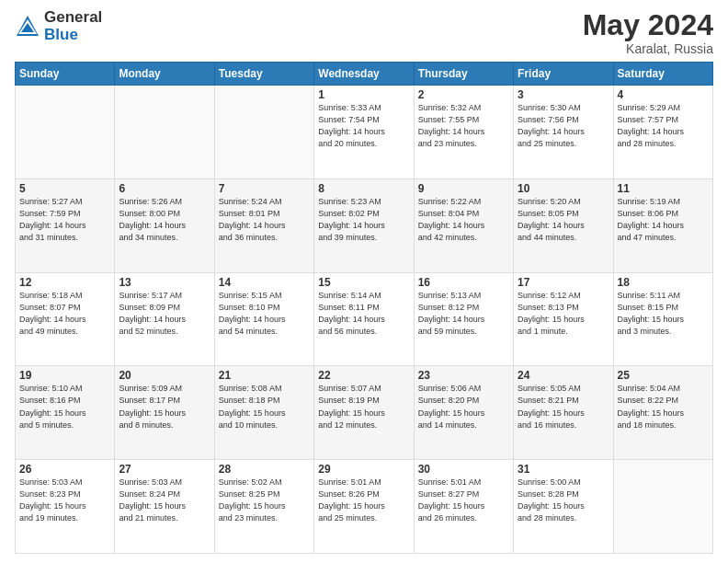 The width and height of the screenshot is (728, 563). What do you see at coordinates (364, 413) in the screenshot?
I see `calendar-cell: 22Sunrise: 5:07 AM Sunset: 8:19 PM Dayli…` at bounding box center [364, 413].